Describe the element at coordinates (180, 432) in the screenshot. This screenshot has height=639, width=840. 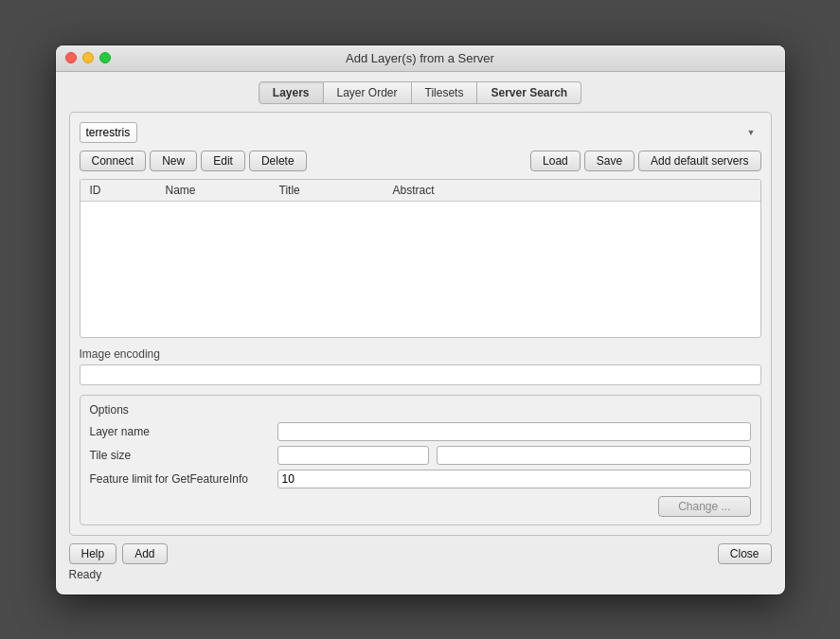
I see `layer-name-label: Layer name` at that location.